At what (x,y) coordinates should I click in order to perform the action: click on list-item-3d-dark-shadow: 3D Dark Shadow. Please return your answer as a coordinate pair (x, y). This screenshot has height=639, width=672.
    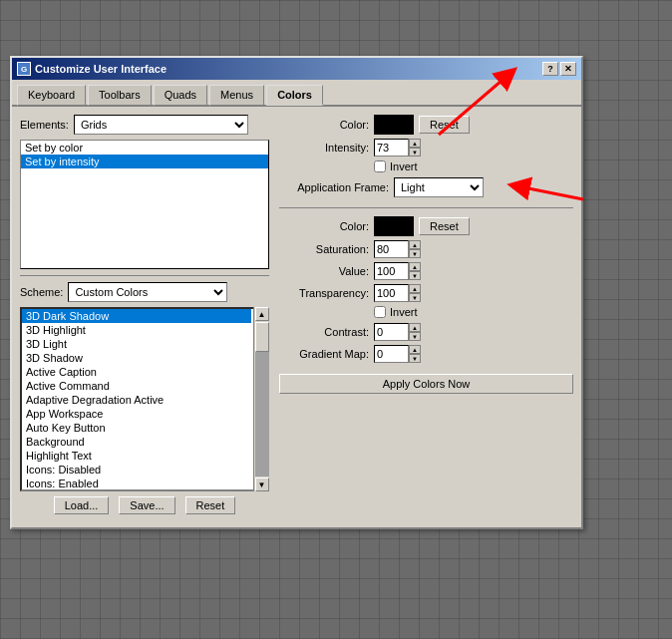
    Looking at the image, I should click on (137, 316).